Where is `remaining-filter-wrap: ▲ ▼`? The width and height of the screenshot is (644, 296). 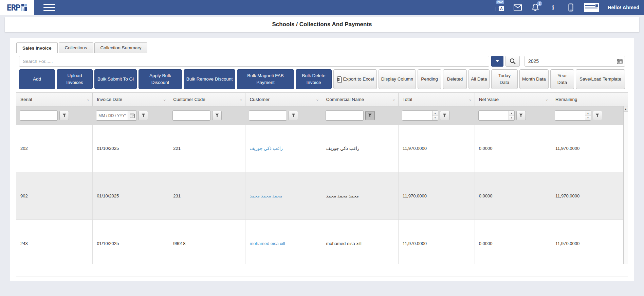 remaining-filter-wrap: ▲ ▼ is located at coordinates (573, 116).